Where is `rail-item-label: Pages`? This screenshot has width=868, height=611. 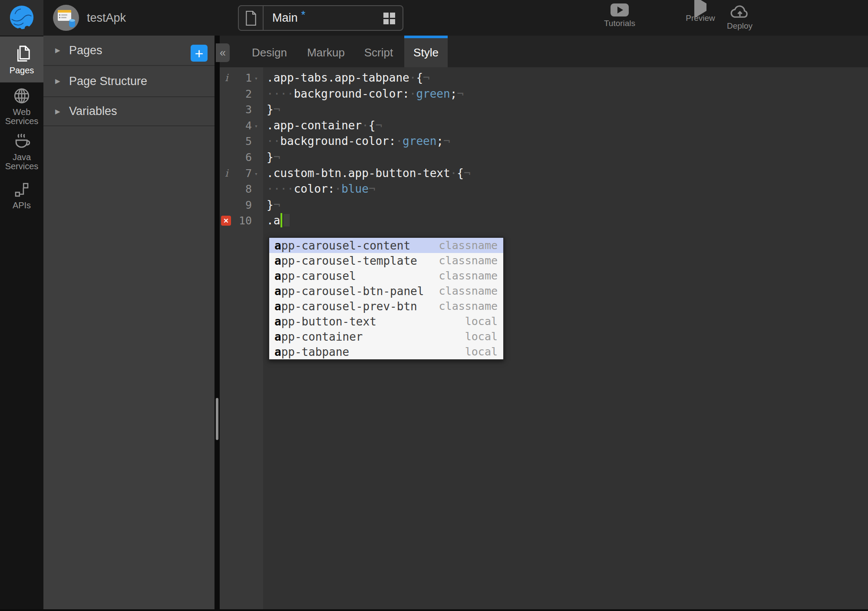 rail-item-label: Pages is located at coordinates (22, 70).